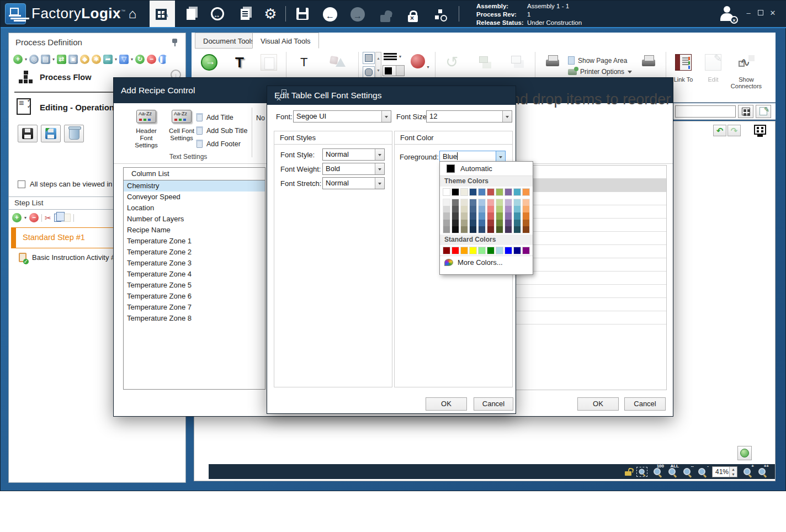 The height and width of the screenshot is (532, 786). I want to click on import-step-button, so click(51, 134).